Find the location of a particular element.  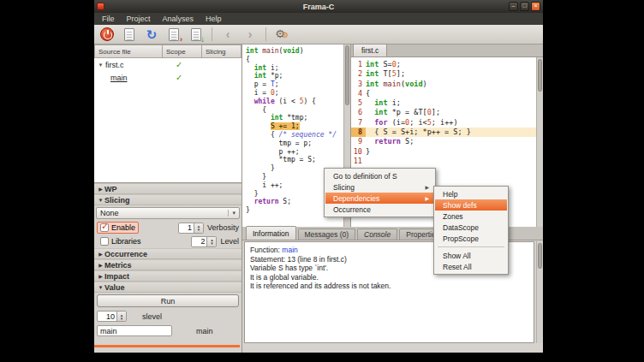

submenu-item-show-defs: Show defs is located at coordinates (471, 205).